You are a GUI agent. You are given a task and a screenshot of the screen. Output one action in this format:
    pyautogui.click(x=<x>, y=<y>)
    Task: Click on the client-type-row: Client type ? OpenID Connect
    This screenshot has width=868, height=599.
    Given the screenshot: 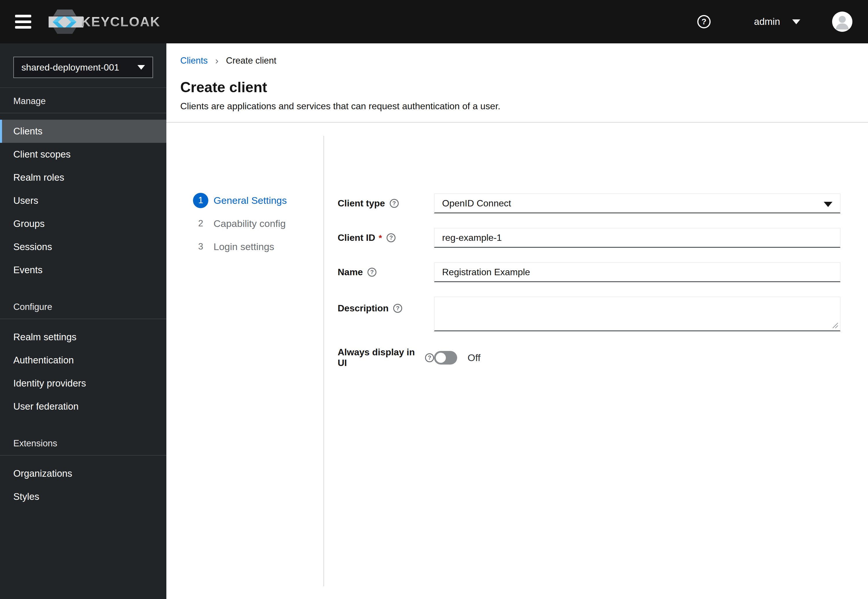 What is the action you would take?
    pyautogui.click(x=602, y=203)
    